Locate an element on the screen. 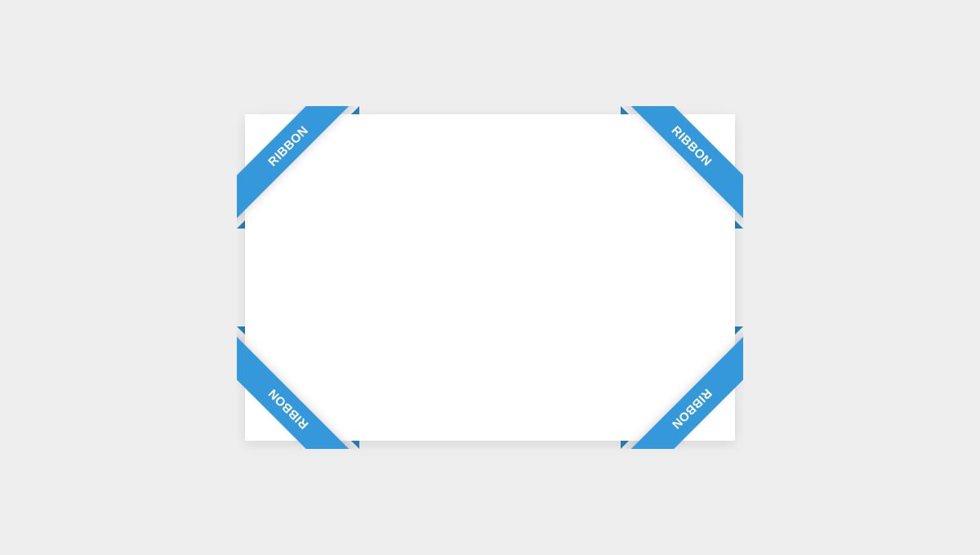 Image resolution: width=980 pixels, height=555 pixels. corner-ribbon-bottom-right: RIBBON is located at coordinates (682, 388).